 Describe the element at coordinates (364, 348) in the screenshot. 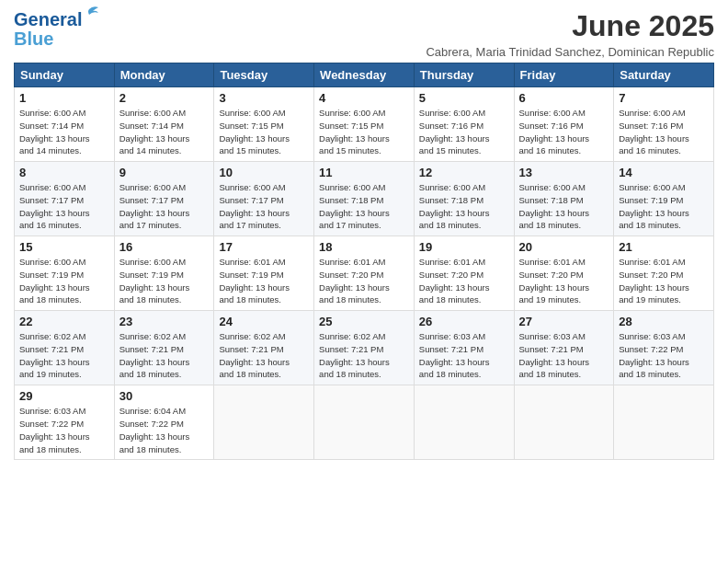

I see `calendar-cell: 25Sunrise: 6:02 AM Sunset: 7:21 PM Dayli…` at that location.